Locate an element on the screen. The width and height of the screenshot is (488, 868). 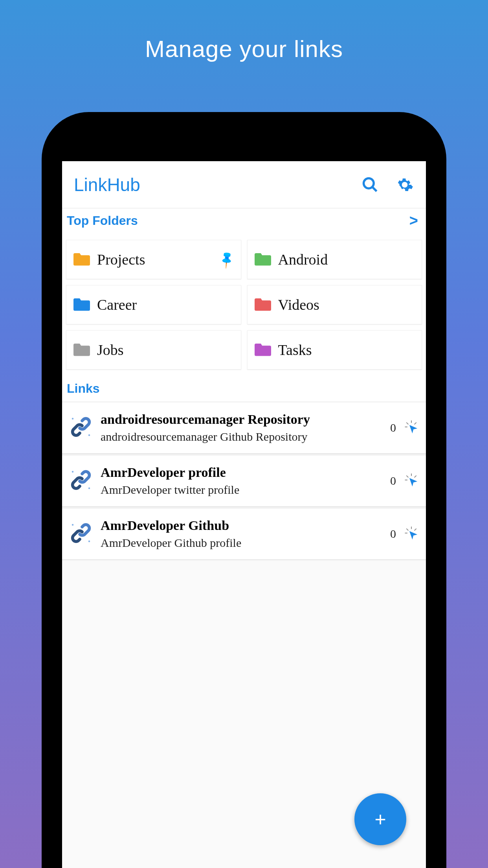
folder-card: Jobs is located at coordinates (154, 350).